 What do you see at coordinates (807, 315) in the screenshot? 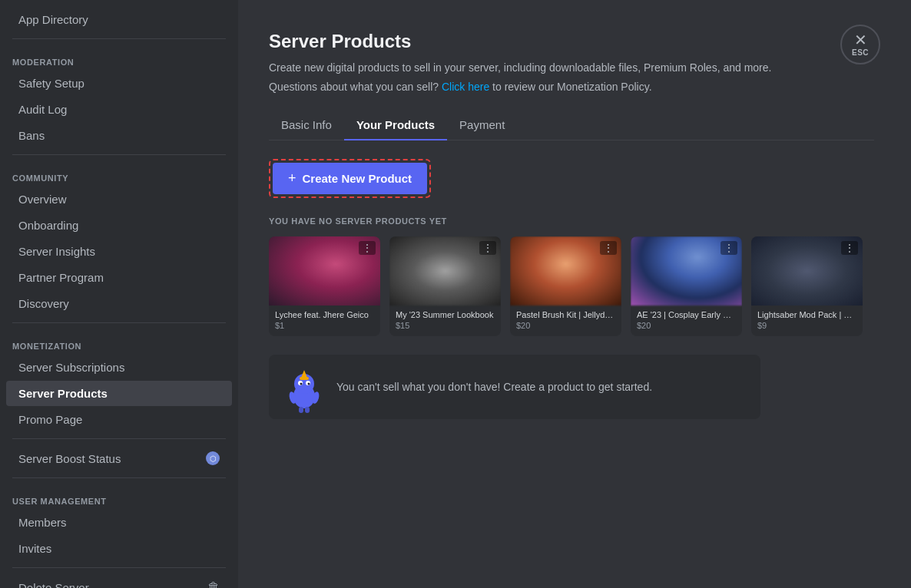
I see `product-card-title-4: Lightsaber Mod Pack | H...` at bounding box center [807, 315].